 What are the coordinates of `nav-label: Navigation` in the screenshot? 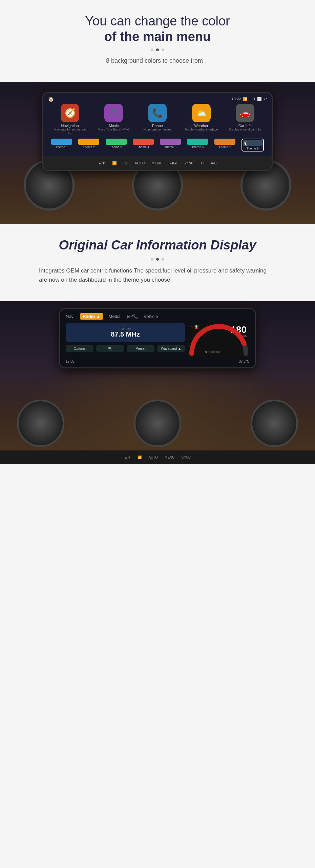 It's located at (70, 126).